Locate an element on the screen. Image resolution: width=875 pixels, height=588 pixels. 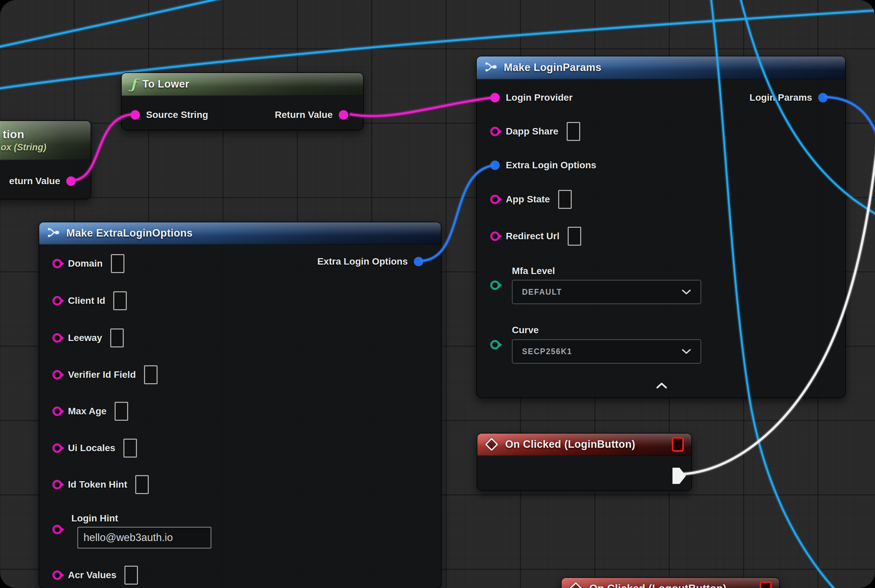
pin-label-login-provider: Login Provider is located at coordinates (539, 98).